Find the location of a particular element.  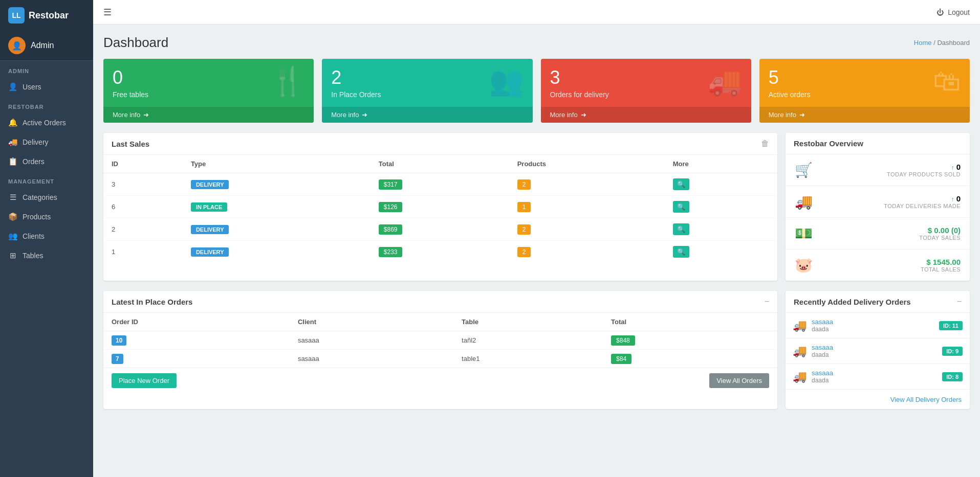

list-item: 🚚 sasaaa daada ID: 9 is located at coordinates (878, 351).